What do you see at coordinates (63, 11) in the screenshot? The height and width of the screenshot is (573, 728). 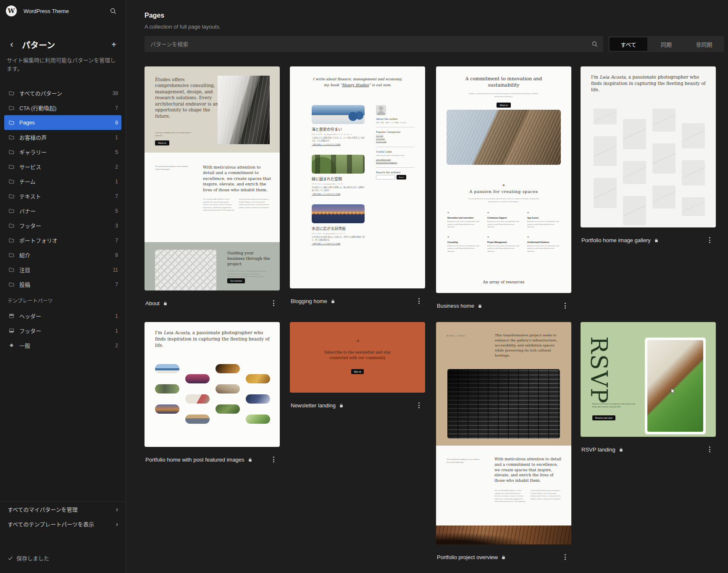 I see `sidebar-top-bar: W WordPress Theme` at bounding box center [63, 11].